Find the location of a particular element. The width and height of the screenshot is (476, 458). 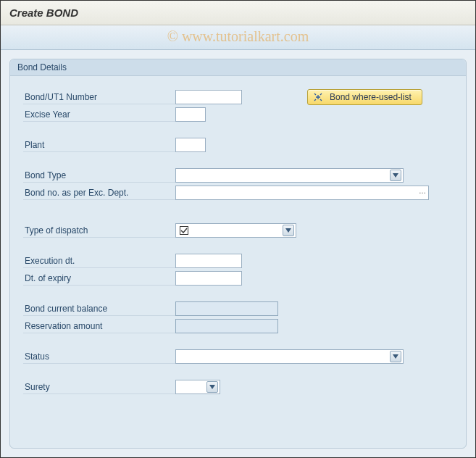

application-toolbar is located at coordinates (238, 38).